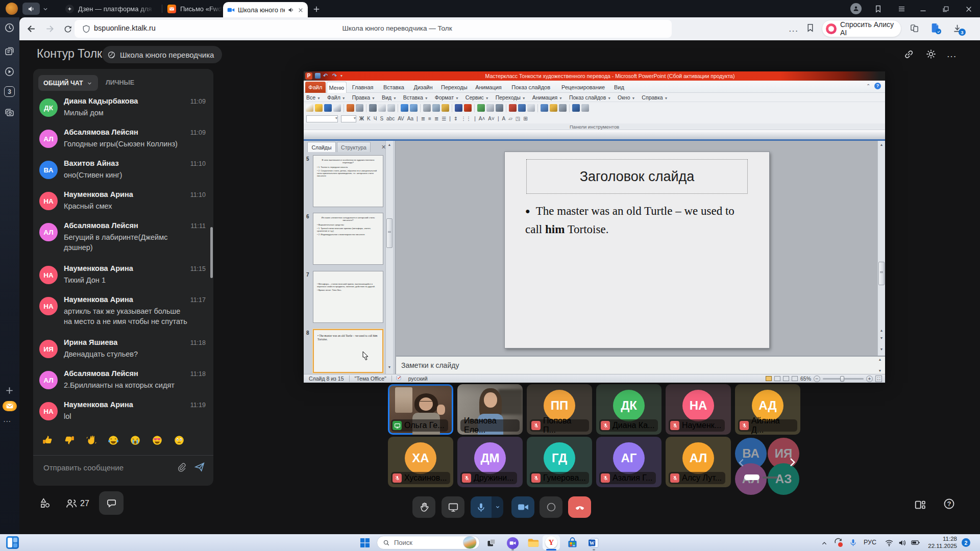 The height and width of the screenshot is (551, 980). I want to click on next-slide-icon: ▼, so click(881, 338).